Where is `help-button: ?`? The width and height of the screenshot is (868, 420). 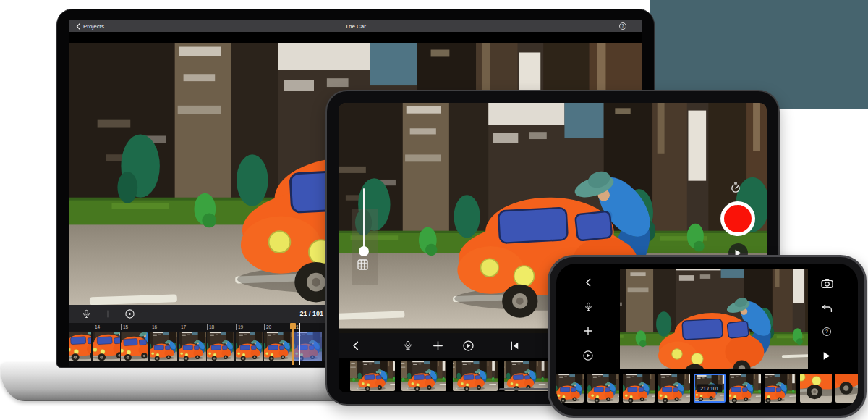 help-button: ? is located at coordinates (623, 26).